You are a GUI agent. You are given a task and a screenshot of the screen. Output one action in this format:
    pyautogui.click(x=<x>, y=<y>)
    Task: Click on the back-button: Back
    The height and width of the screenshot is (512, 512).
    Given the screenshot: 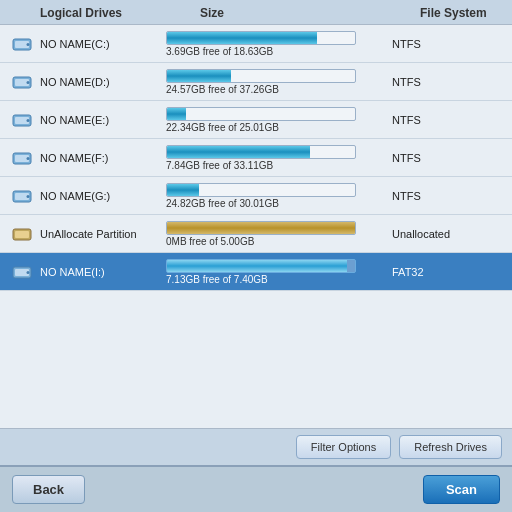 What is the action you would take?
    pyautogui.click(x=48, y=490)
    